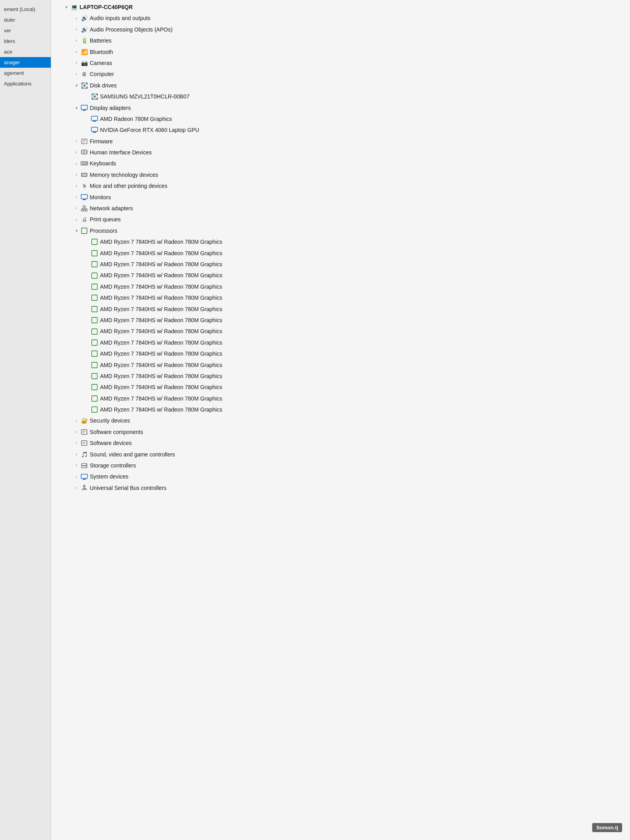 This screenshot has height=840, width=630. What do you see at coordinates (76, 477) in the screenshot?
I see `toggle-system: ›` at bounding box center [76, 477].